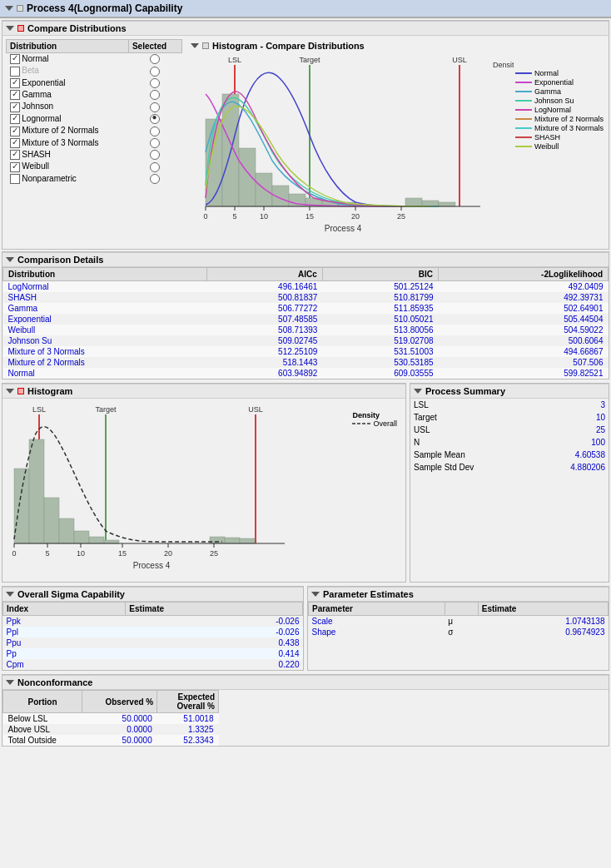  What do you see at coordinates (503, 65) in the screenshot?
I see `svg-text: Density` at bounding box center [503, 65].